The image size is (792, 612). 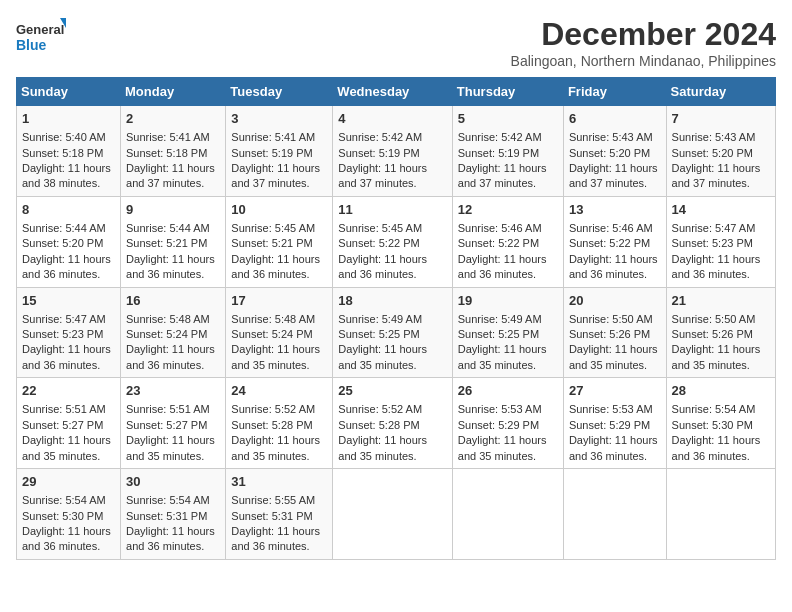 What do you see at coordinates (615, 210) in the screenshot?
I see `day-number: 13` at bounding box center [615, 210].